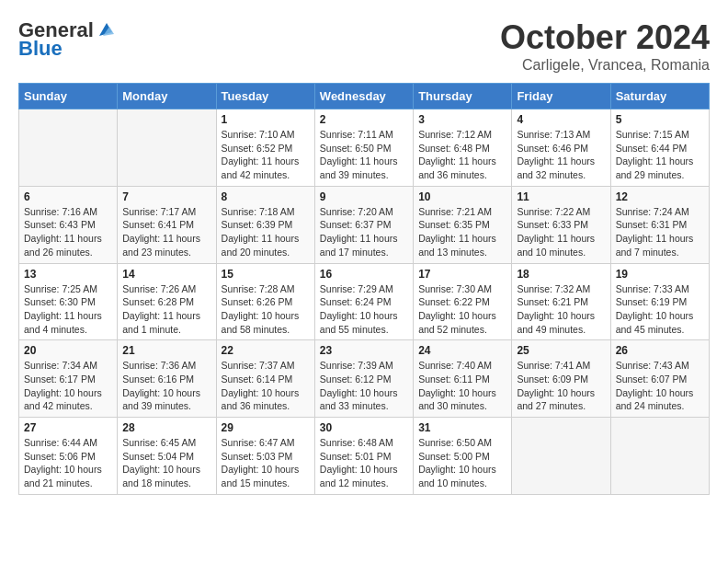  I want to click on day-number: 27, so click(68, 428).